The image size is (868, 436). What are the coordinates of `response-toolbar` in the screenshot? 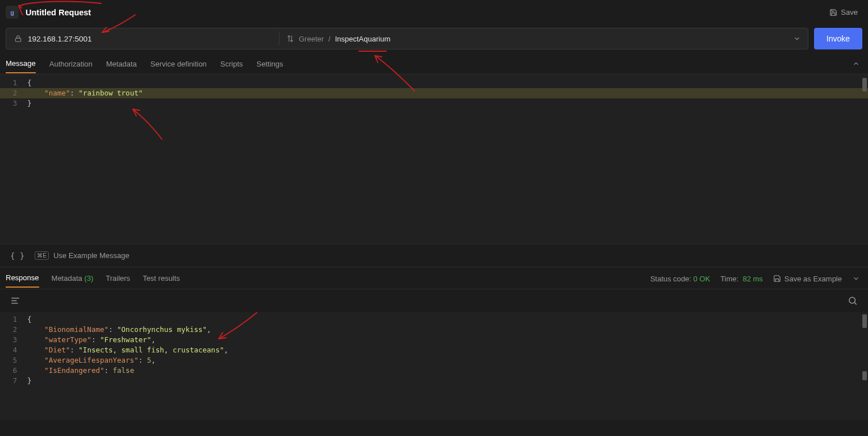 It's located at (434, 301).